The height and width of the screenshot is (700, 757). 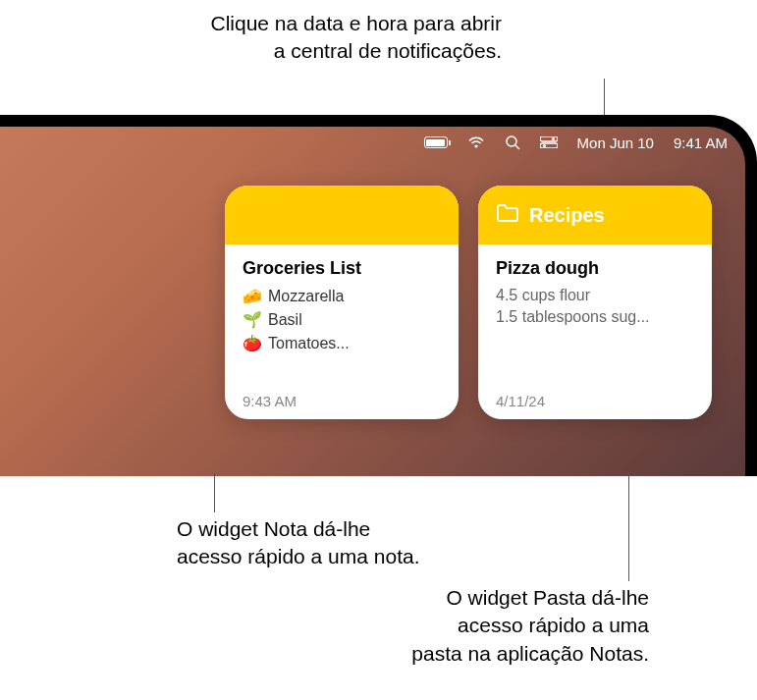 What do you see at coordinates (342, 296) in the screenshot?
I see `list-item: 🧀 Mozzarella` at bounding box center [342, 296].